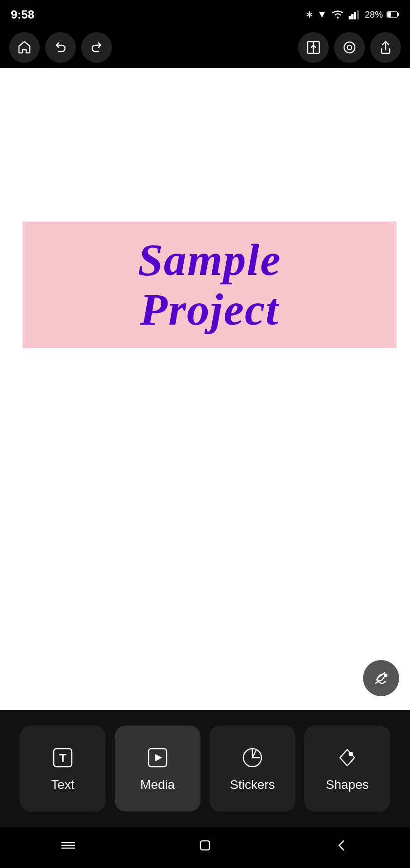 The height and width of the screenshot is (868, 410). What do you see at coordinates (205, 769) in the screenshot?
I see `bottom-toolbar: T Text Media Stickers Shapes` at bounding box center [205, 769].